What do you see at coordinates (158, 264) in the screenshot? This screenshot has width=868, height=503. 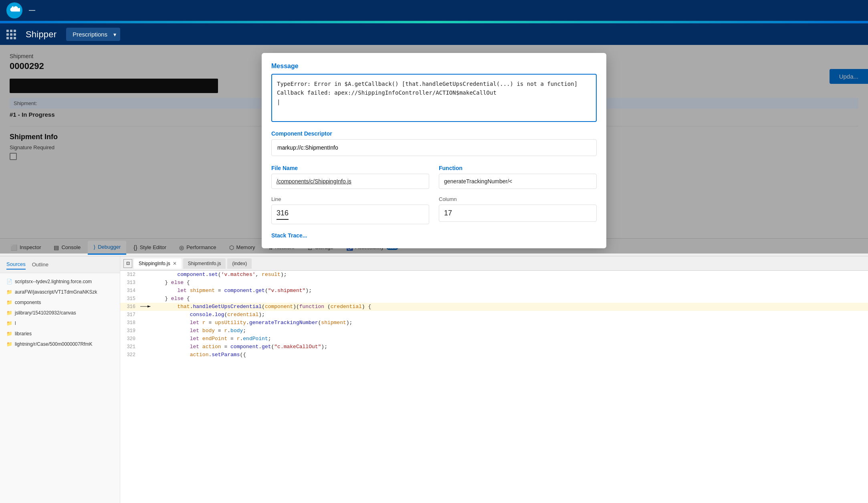 I see `editor-tab-shippinginfo: ShippingInfo.js ✕` at bounding box center [158, 264].